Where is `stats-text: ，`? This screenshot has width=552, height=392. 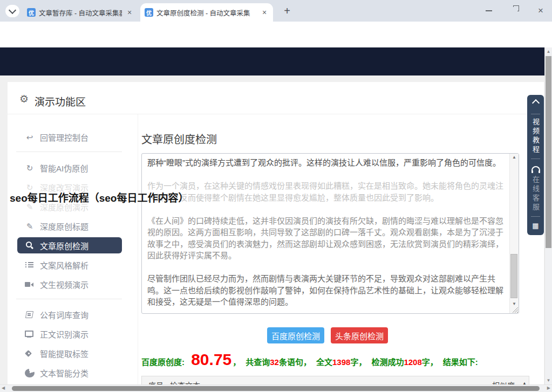
stats-text: ， is located at coordinates (236, 362).